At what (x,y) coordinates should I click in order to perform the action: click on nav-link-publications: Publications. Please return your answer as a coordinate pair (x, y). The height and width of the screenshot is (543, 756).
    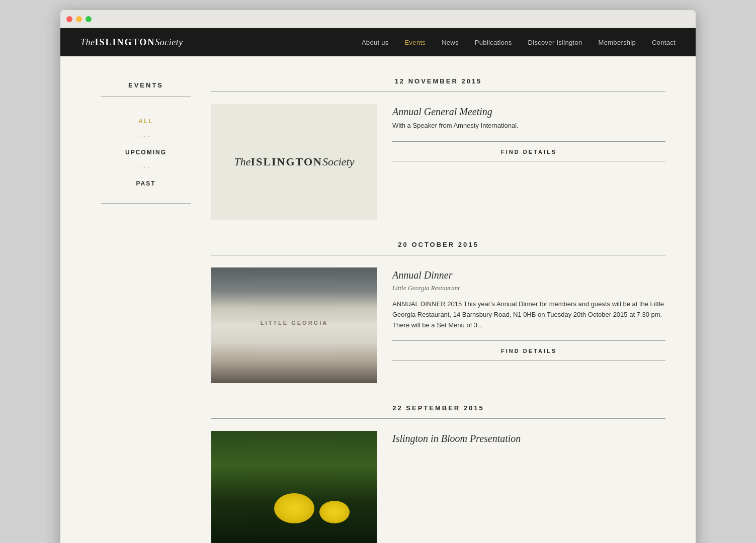
    Looking at the image, I should click on (493, 42).